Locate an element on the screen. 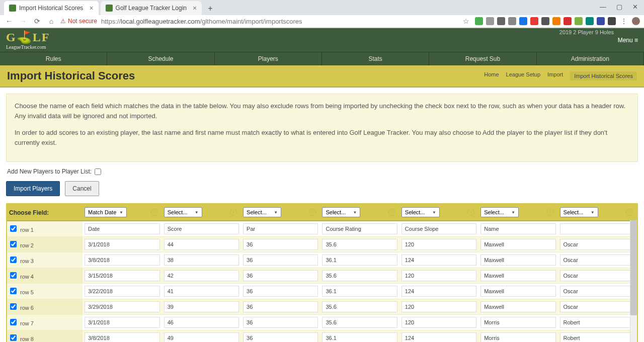 The height and width of the screenshot is (342, 644). scrollbar-thumb is located at coordinates (634, 268).